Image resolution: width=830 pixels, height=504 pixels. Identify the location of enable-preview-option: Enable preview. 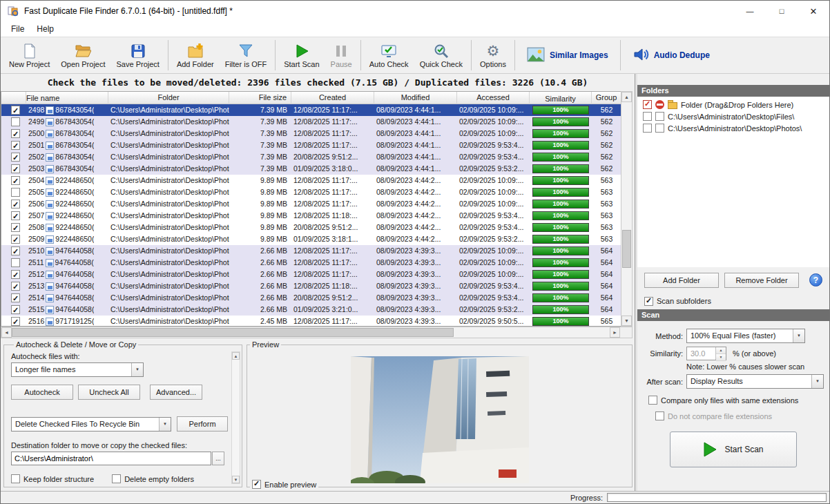
(284, 485).